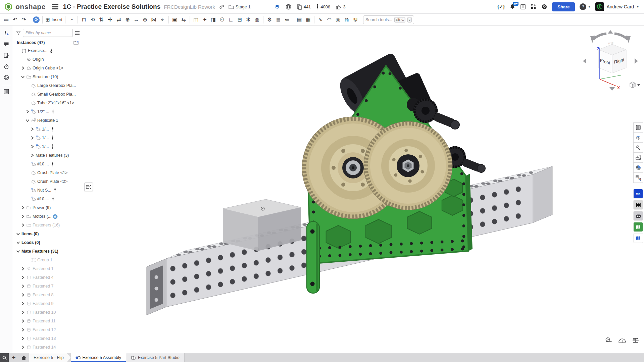 This screenshot has height=362, width=644. What do you see at coordinates (222, 20) in the screenshot?
I see `collaborate-button: ⚇` at bounding box center [222, 20].